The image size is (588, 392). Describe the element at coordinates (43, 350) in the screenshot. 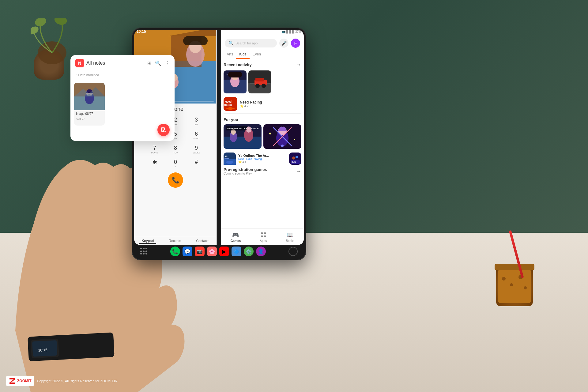

I see `svg-text: 10:15` at that location.